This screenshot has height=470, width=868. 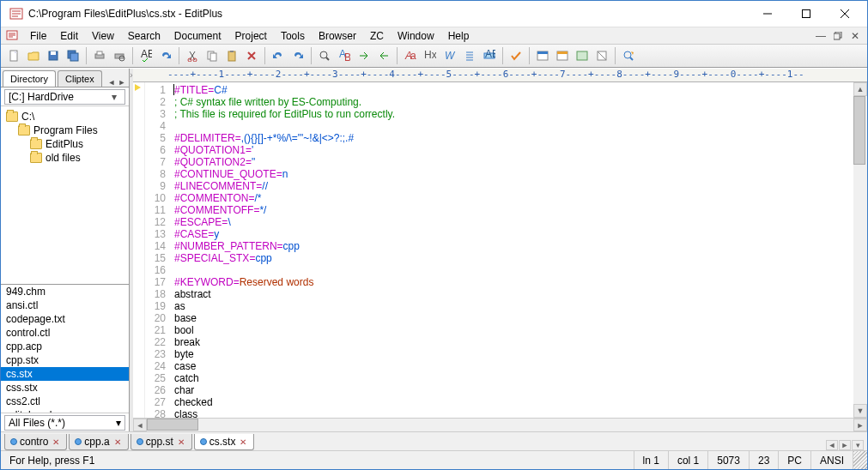 I want to click on menu-window: Window, so click(x=416, y=36).